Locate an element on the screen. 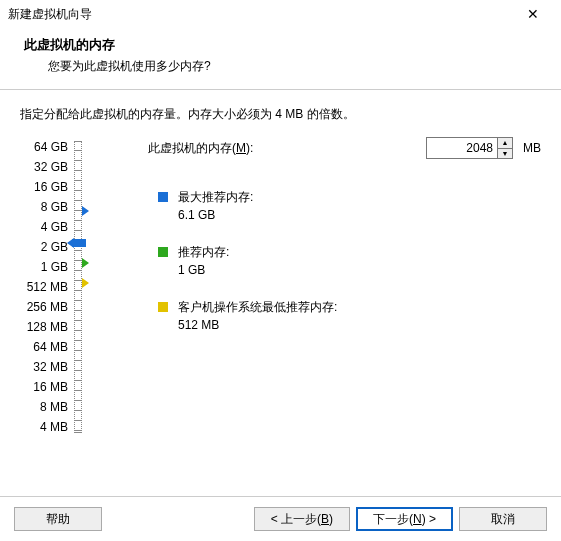 The width and height of the screenshot is (561, 541). max-recommended: 最大推荐内存: 6.1 GB is located at coordinates (350, 206).